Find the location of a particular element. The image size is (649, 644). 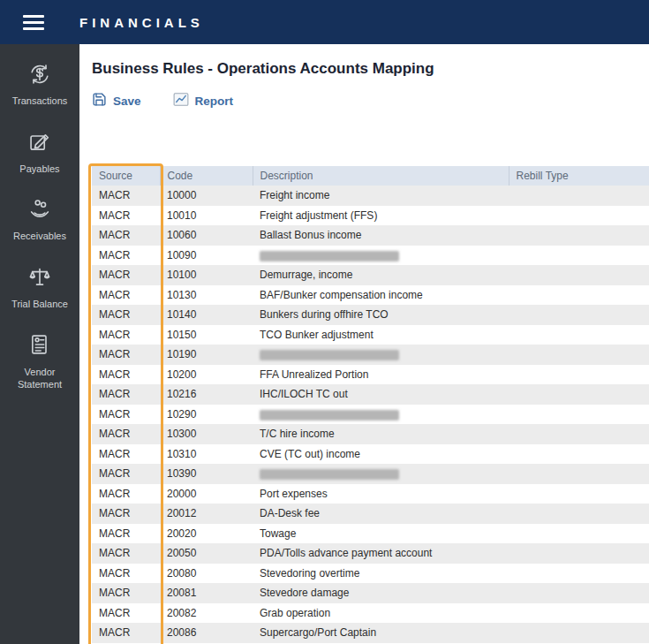

column-header-code: Code is located at coordinates (207, 176).